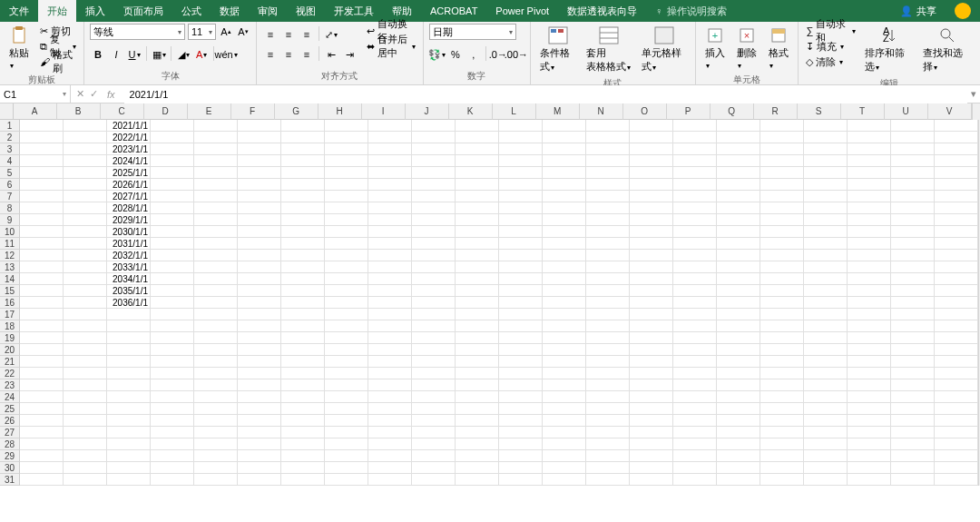 This screenshot has height=522, width=980. I want to click on cell-D15, so click(172, 291).